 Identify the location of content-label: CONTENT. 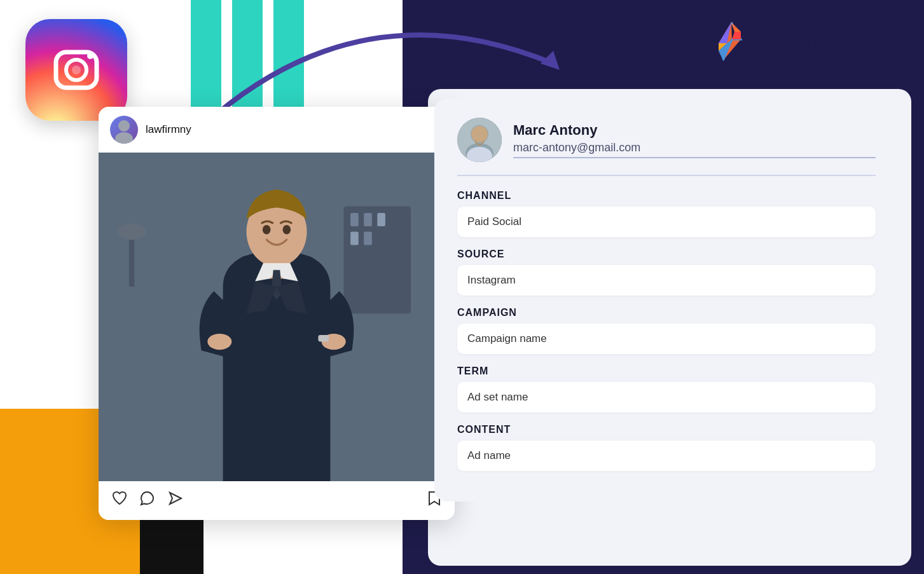
(666, 430).